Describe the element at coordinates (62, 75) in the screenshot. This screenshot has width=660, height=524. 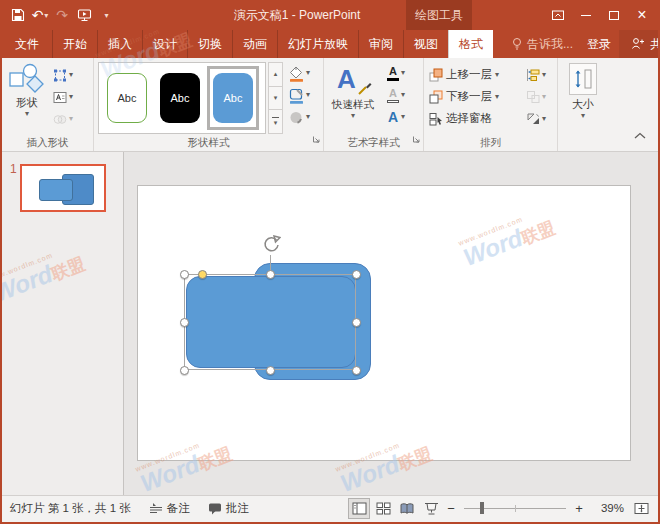
I see `edit-shape-button: ▾` at that location.